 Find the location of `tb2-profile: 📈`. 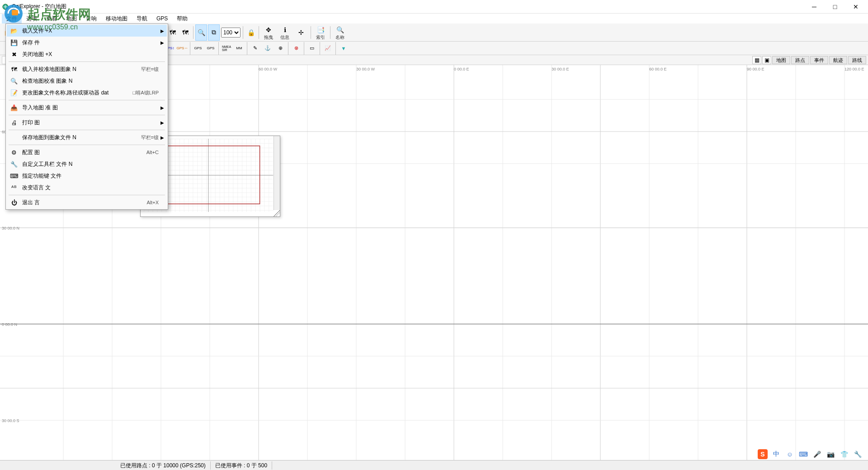

tb2-profile: 📈 is located at coordinates (328, 48).